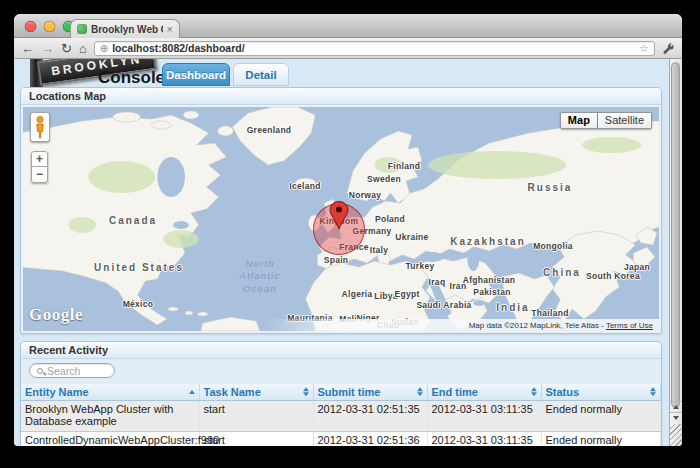  Describe the element at coordinates (232, 392) in the screenshot. I see `column-label: Task Name` at that location.